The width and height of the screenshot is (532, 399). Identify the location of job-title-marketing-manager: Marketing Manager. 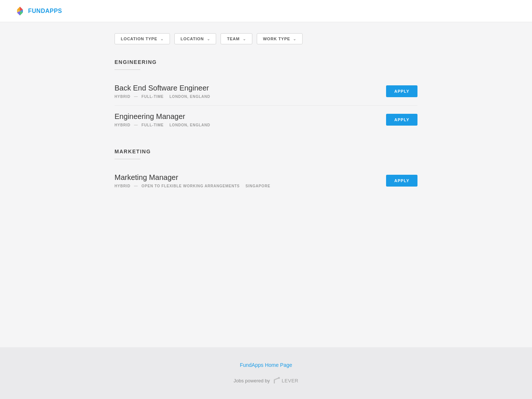
(192, 177).